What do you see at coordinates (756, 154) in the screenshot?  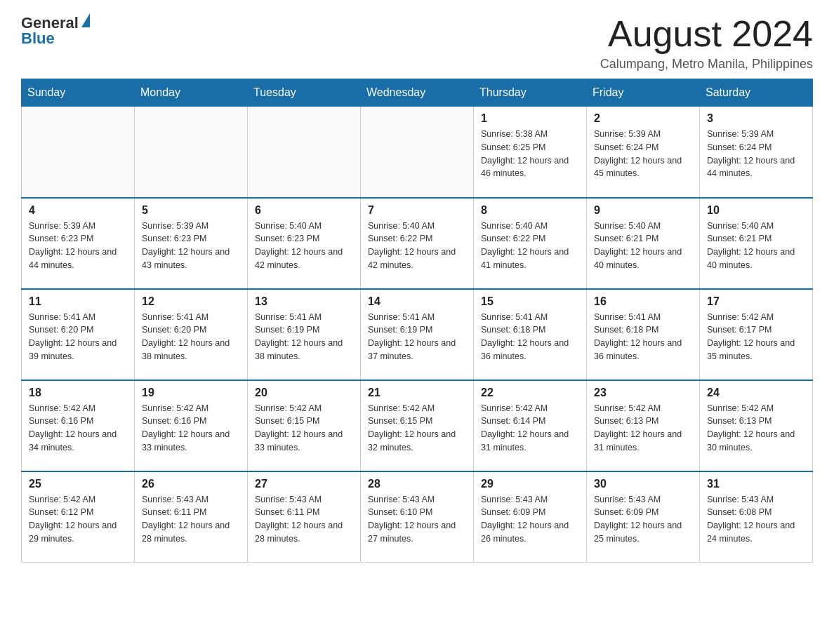 I see `day-info: Sunrise: 5:39 AM Sunset: 6:24 PM Dayligh…` at bounding box center [756, 154].